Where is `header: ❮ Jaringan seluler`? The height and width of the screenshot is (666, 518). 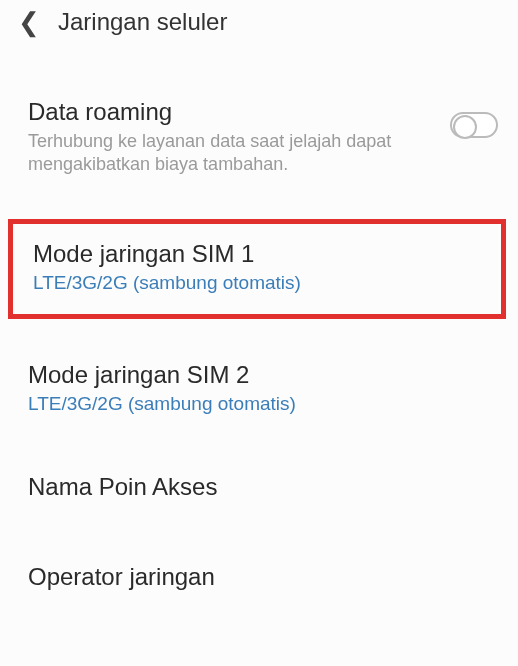 header: ❮ Jaringan seluler is located at coordinates (259, 22).